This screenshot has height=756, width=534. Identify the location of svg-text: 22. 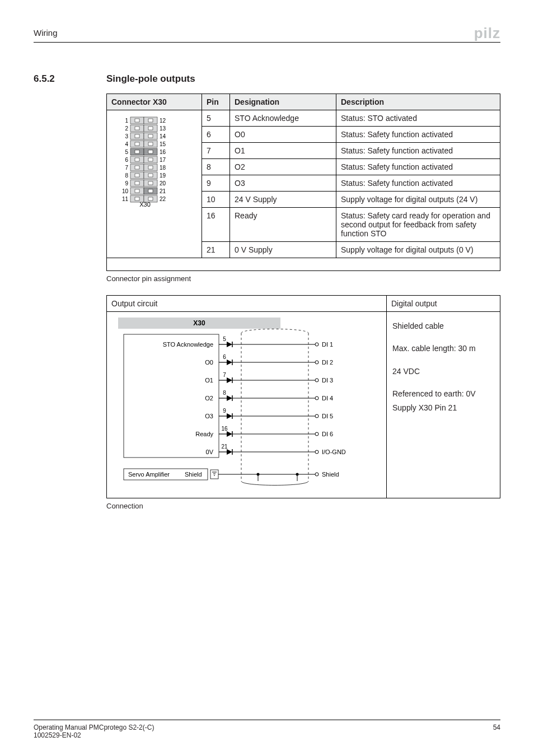
(163, 199).